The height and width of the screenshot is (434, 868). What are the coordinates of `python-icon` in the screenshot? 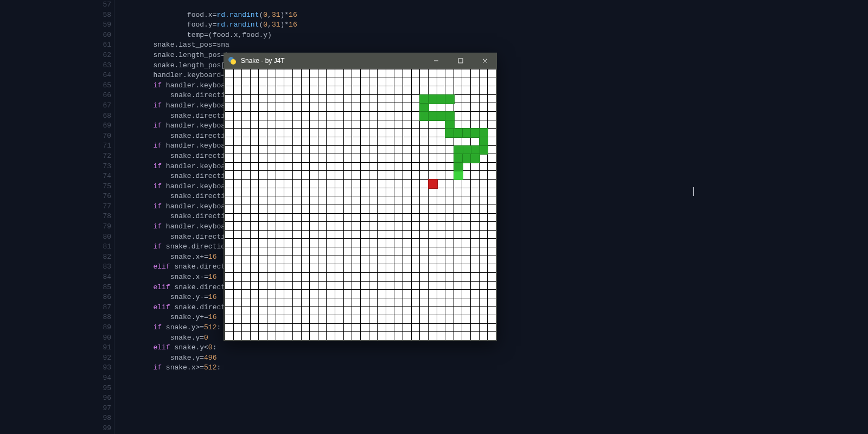 It's located at (232, 61).